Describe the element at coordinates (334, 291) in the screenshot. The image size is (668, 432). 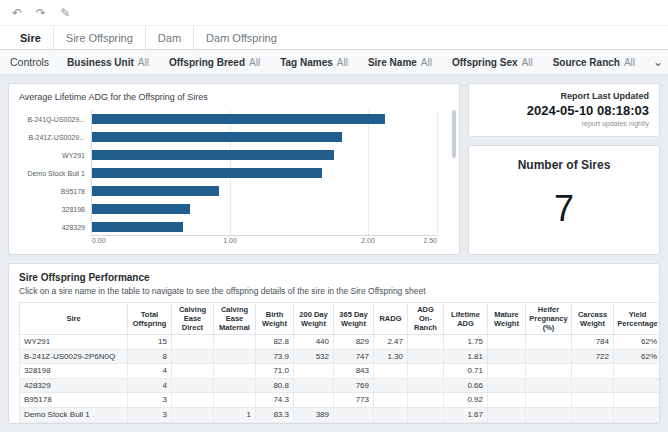
I see `performance-subtitle: Click on a sire name in the table to nav…` at that location.